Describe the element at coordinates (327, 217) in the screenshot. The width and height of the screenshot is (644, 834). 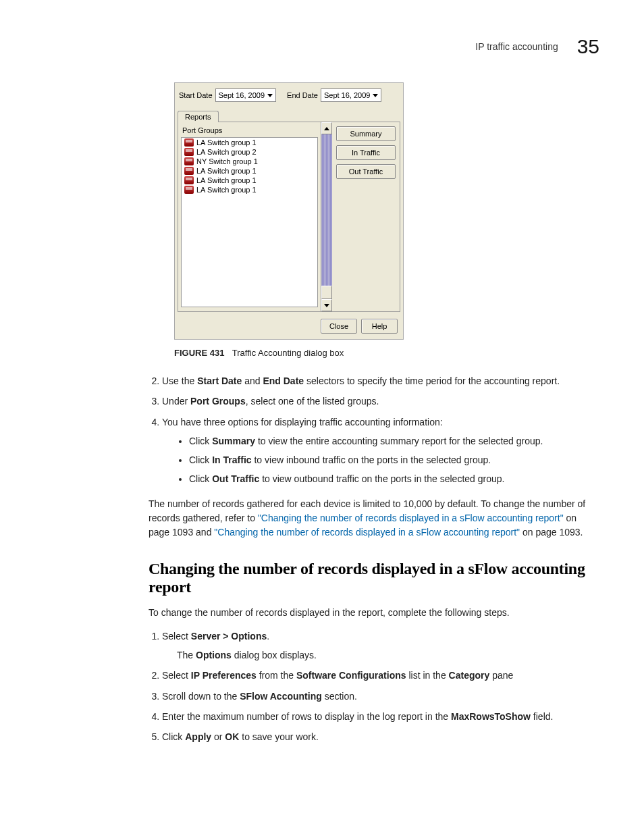
I see `scrollbar` at that location.